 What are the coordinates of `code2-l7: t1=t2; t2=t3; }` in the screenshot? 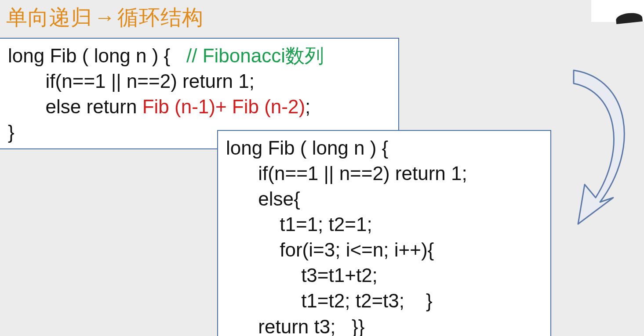 It's located at (329, 300).